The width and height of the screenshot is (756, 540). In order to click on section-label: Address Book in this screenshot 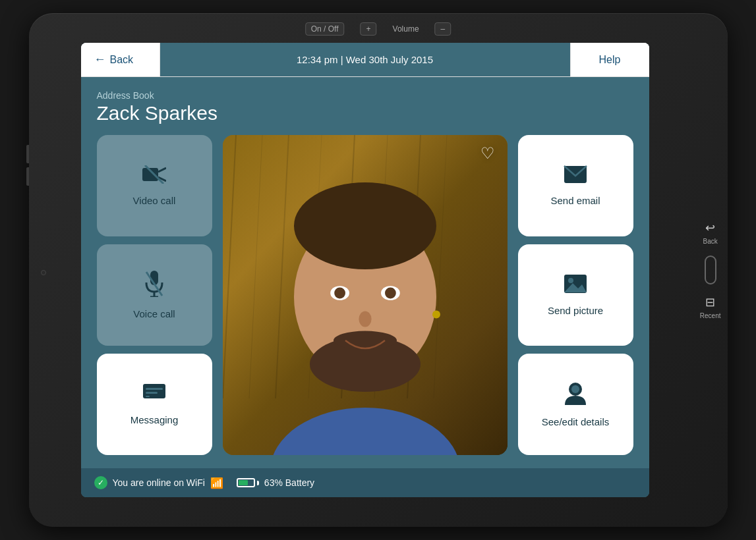, I will do `click(365, 95)`.